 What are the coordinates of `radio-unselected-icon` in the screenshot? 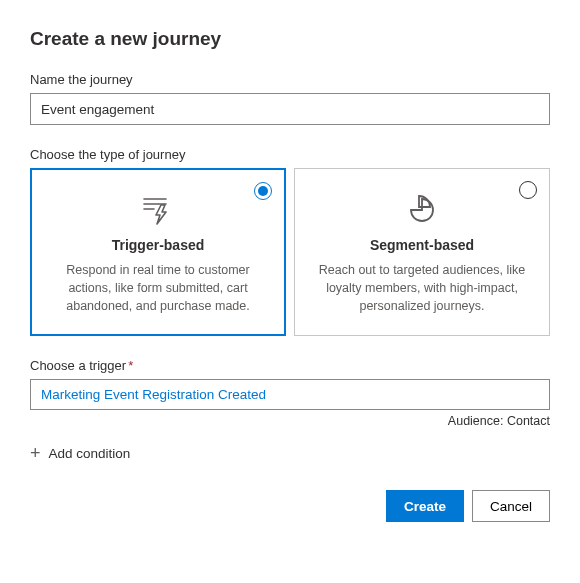 It's located at (528, 190).